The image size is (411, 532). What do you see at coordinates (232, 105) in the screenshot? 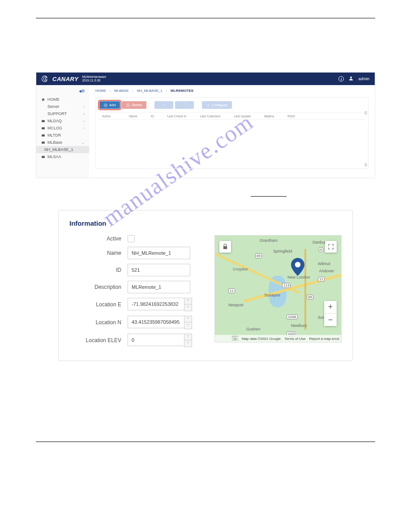
I see `toolbar: Add Delete ‹ ˄ Configure` at bounding box center [232, 105].